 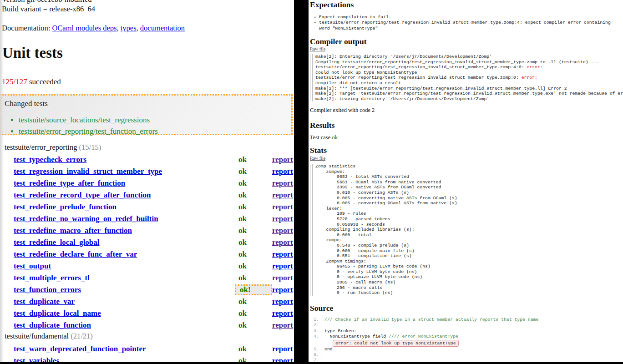 I want to click on doc-link-types: types, so click(x=128, y=28).